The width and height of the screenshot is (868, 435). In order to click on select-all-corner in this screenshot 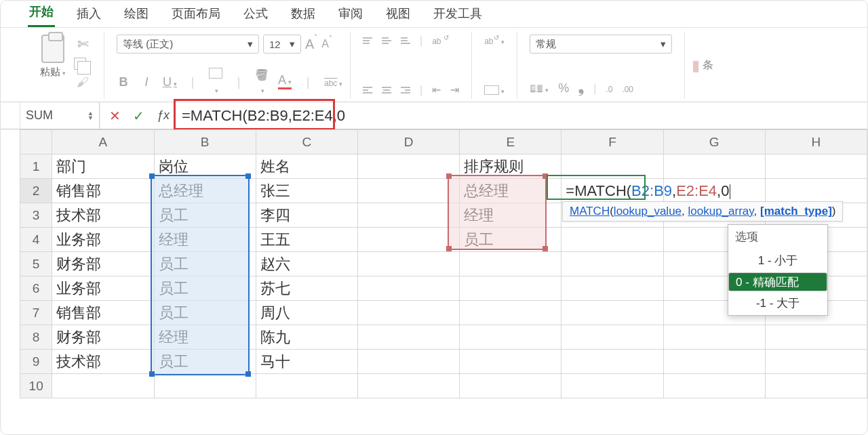, I will do `click(37, 142)`.